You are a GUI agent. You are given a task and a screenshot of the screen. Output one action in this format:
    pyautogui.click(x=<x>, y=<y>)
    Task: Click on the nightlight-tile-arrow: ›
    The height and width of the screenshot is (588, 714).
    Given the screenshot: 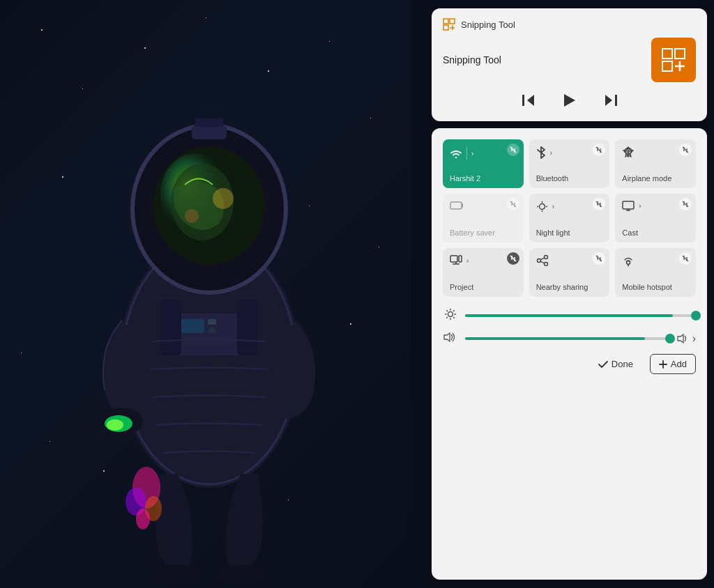 What is the action you would take?
    pyautogui.click(x=554, y=206)
    